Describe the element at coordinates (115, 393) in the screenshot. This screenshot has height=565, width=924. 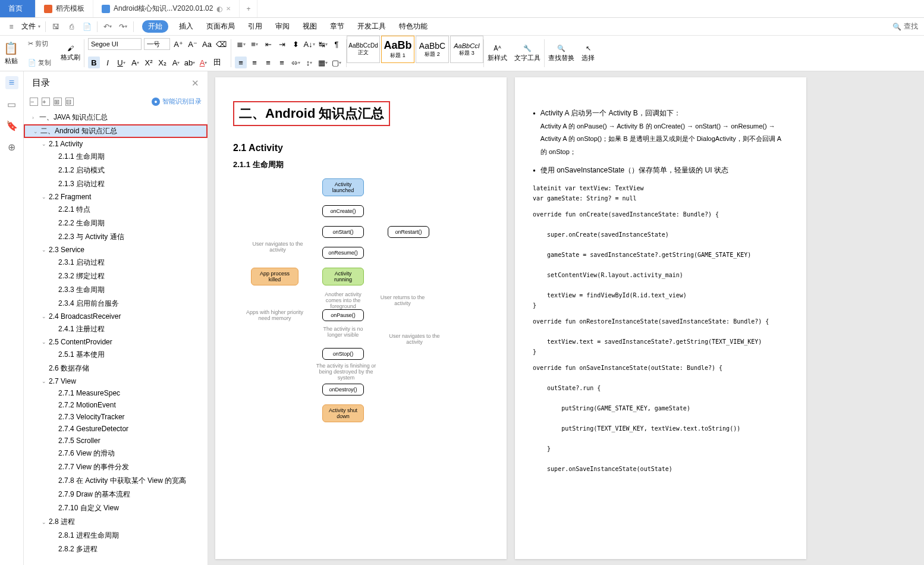
I see `tree-item: 2.7.1 MeasureSpec` at that location.